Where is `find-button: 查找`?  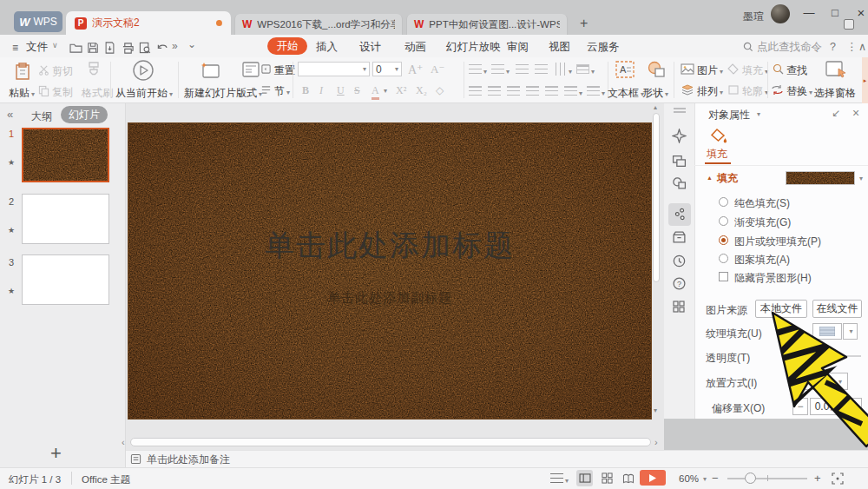 find-button: 查找 is located at coordinates (797, 71).